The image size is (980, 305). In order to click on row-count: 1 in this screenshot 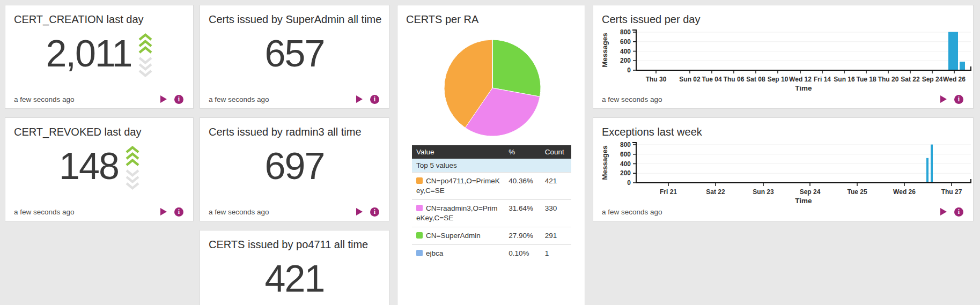, I will do `click(556, 254)`.